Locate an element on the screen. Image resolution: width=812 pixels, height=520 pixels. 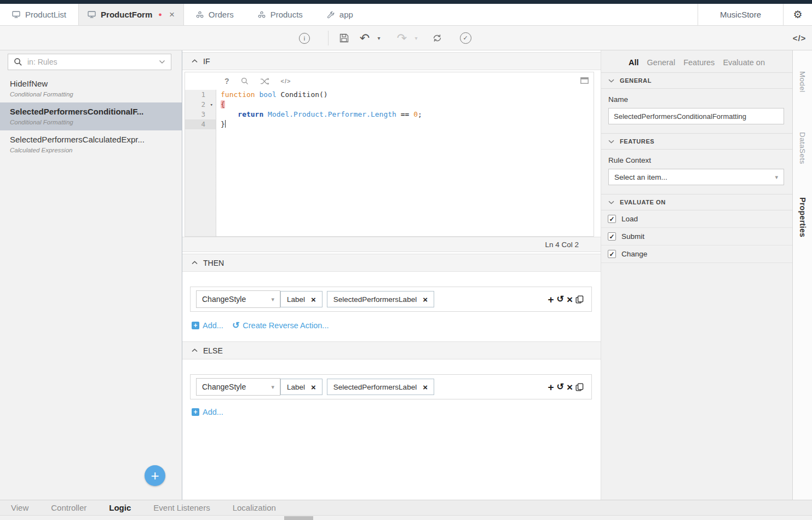
redo-icon: ↷ is located at coordinates (402, 38).